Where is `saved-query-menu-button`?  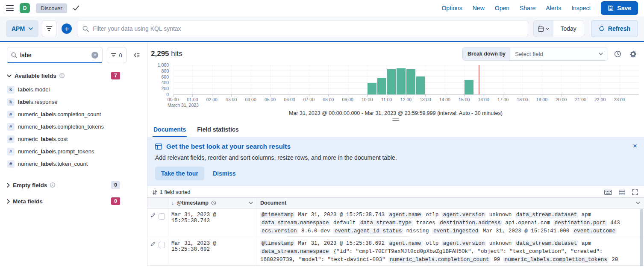 saved-query-menu-button is located at coordinates (49, 29).